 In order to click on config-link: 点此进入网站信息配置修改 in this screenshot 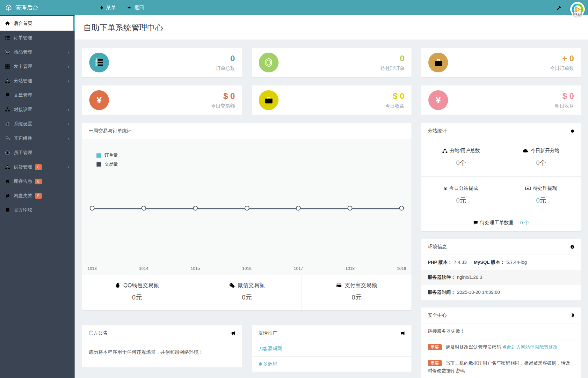, I will do `click(530, 347)`.